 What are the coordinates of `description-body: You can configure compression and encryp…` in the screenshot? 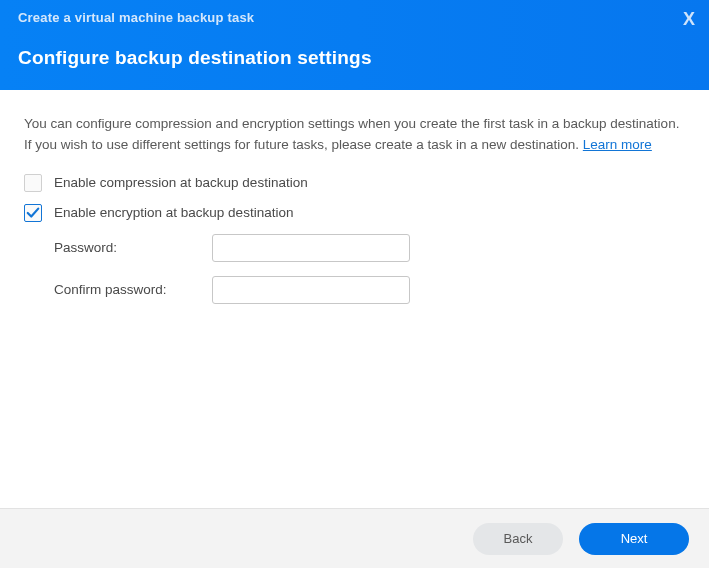 It's located at (352, 134).